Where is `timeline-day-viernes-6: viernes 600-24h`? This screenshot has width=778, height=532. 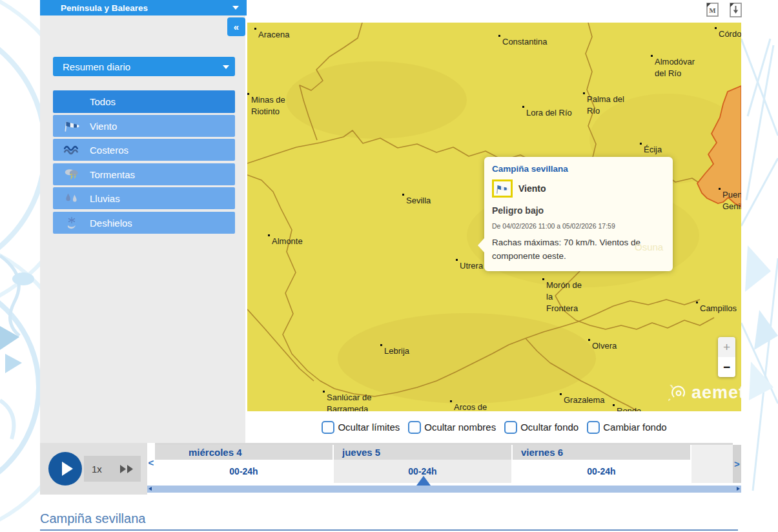
timeline-day-viernes-6: viernes 600-24h is located at coordinates (602, 464).